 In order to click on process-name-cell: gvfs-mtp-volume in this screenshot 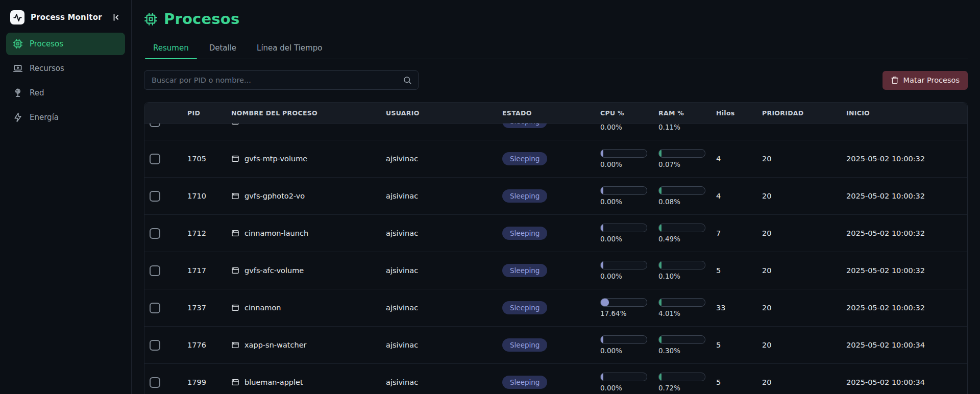, I will do `click(308, 159)`.